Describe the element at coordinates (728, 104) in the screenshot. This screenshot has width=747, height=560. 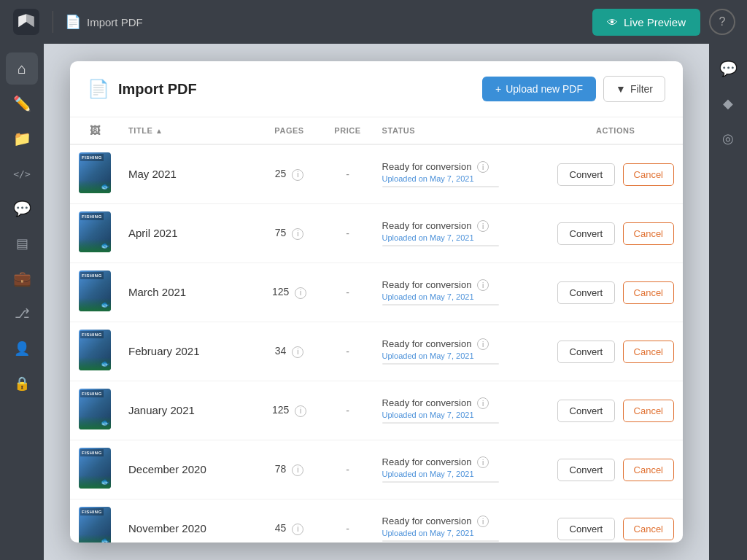
I see `discord-icon: ◆` at that location.